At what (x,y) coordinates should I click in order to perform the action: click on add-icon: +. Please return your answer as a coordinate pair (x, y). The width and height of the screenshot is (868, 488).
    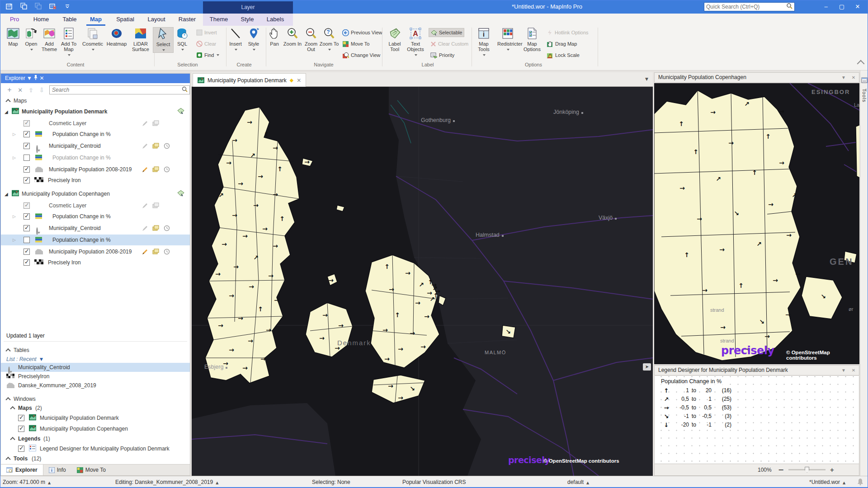
    Looking at the image, I should click on (9, 90).